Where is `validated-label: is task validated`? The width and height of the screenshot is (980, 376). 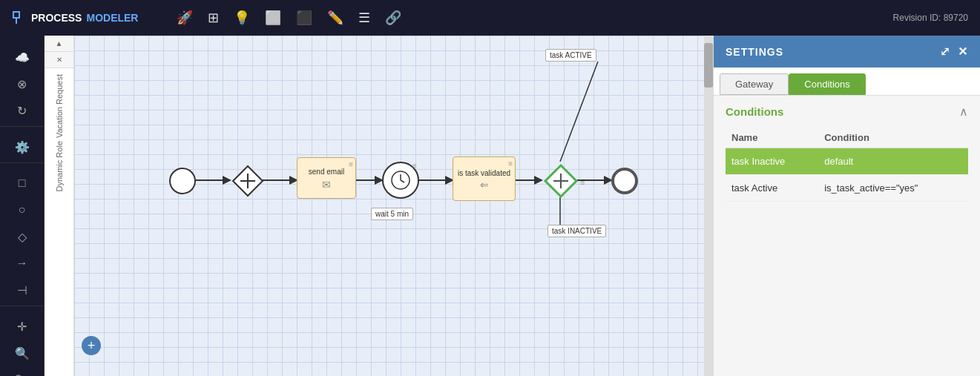 validated-label: is task validated is located at coordinates (484, 174).